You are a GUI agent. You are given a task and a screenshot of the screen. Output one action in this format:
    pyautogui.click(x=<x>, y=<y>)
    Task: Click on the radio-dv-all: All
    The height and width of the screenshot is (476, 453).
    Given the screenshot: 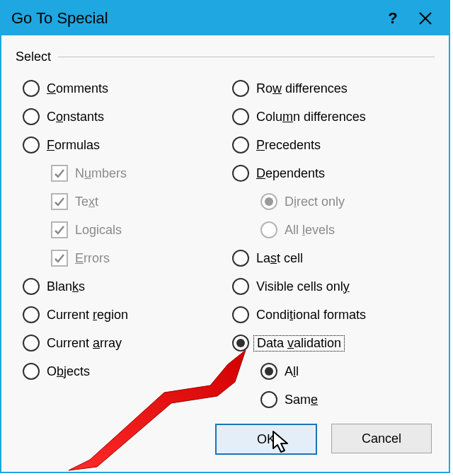 What is the action you would take?
    pyautogui.click(x=337, y=371)
    